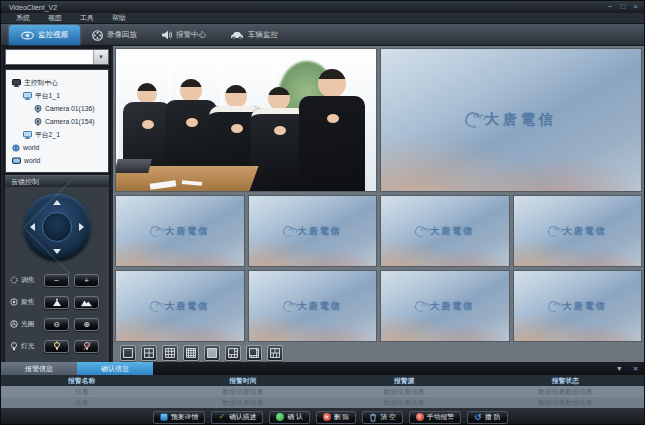  Describe the element at coordinates (57, 324) in the screenshot. I see `ptz-row-2: 光圈⊖⊕` at that location.